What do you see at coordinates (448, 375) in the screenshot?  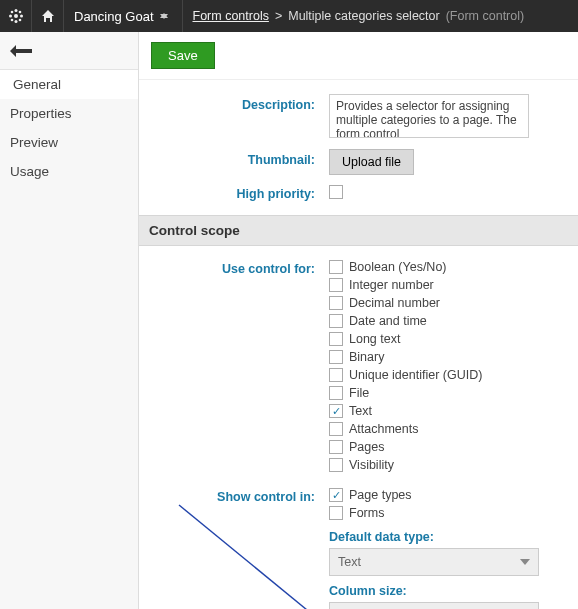 I see `use-for-item: Unique identifier (GUID)` at bounding box center [448, 375].